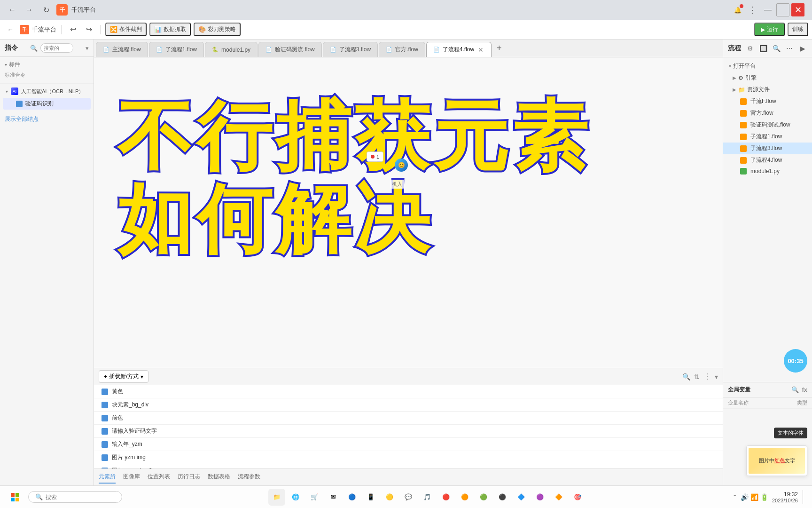  What do you see at coordinates (768, 89) in the screenshot?
I see `tree-item-resources: ▶ 📁 资源文件` at bounding box center [768, 89].